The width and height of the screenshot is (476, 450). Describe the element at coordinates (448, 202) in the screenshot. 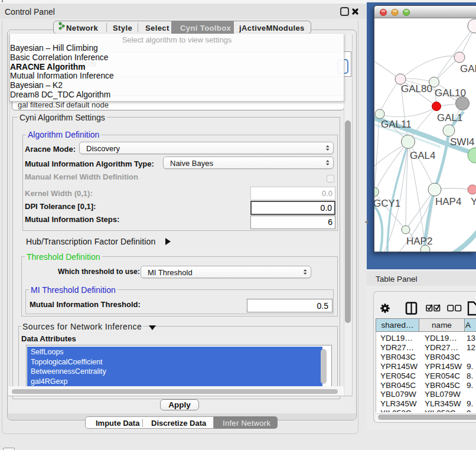

I see `svg-text: HAP4` at that location.